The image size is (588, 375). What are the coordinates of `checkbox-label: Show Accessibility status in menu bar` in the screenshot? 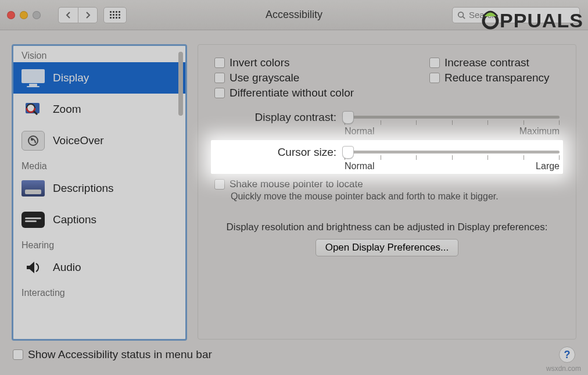 It's located at (120, 355).